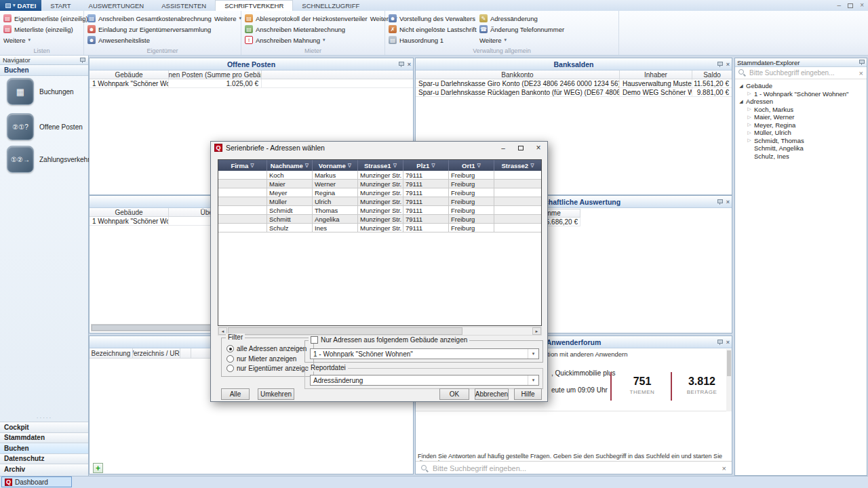 This screenshot has height=488, width=868. What do you see at coordinates (380, 228) in the screenshot?
I see `table-row: Schulz Ines Munzinger Str. 9 79111 Freib…` at bounding box center [380, 228].